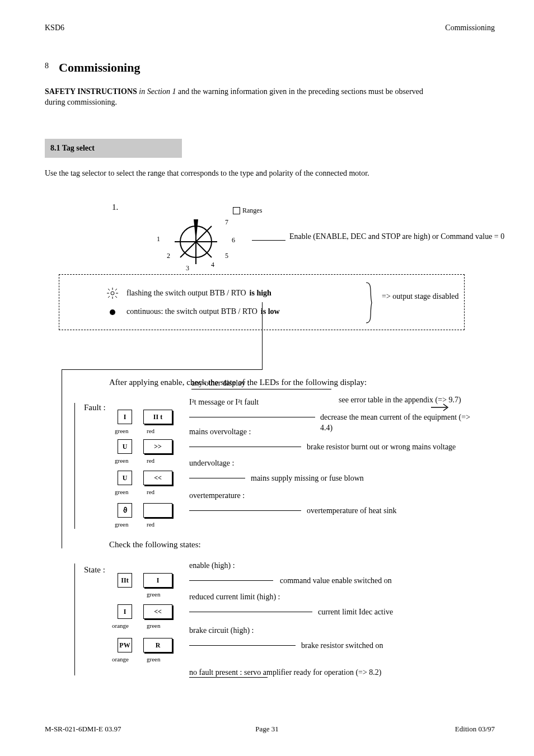 This screenshot has width=534, height=756. I want to click on led-cont-icon, so click(113, 312).